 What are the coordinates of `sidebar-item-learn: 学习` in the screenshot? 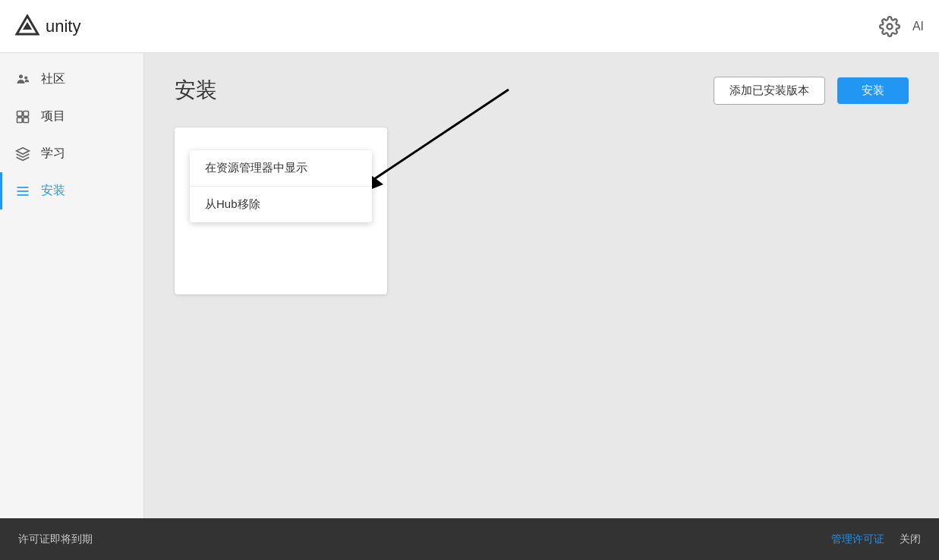 It's located at (71, 153).